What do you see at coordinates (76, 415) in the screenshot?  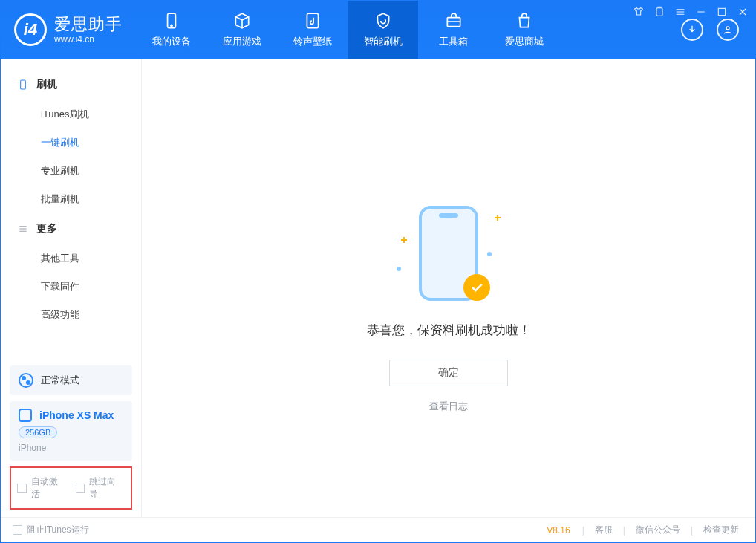 I see `device-name: iPhone XS Max` at bounding box center [76, 415].